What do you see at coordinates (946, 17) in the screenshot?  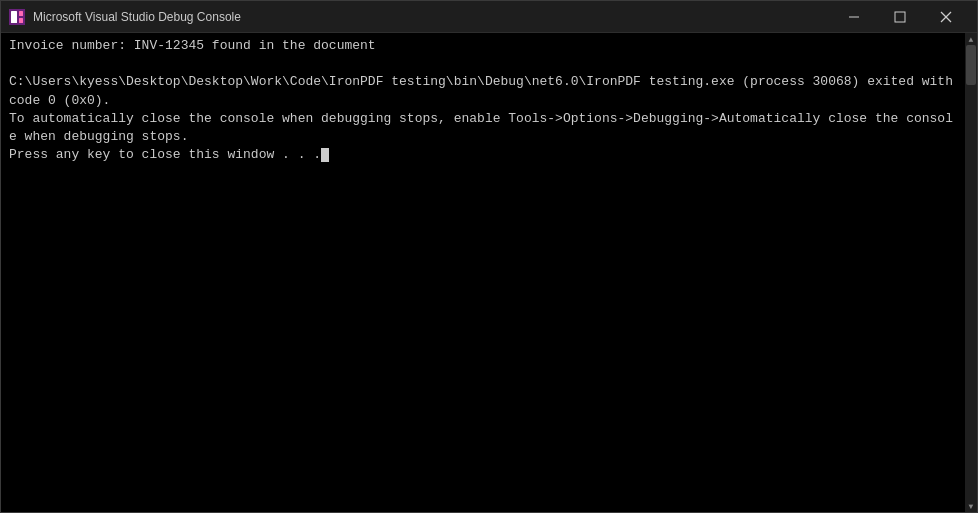 I see `close-button` at bounding box center [946, 17].